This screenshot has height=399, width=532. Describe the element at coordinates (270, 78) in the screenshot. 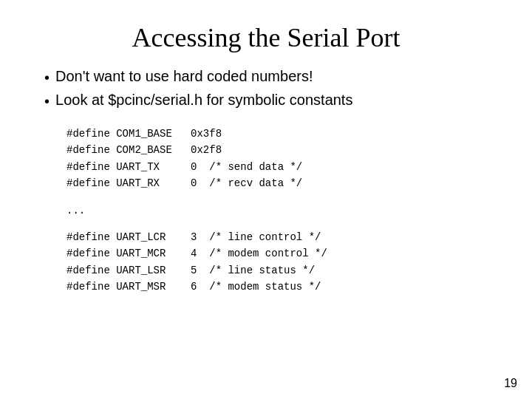

I see `bullet-item-1: Don't want to use hard coded numbers!` at that location.